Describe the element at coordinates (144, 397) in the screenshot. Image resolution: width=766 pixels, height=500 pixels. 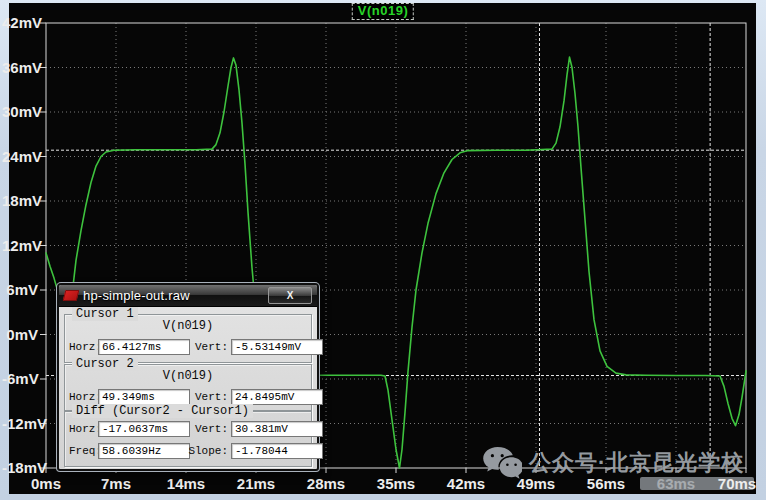
I see `cursor2-horz-value` at that location.